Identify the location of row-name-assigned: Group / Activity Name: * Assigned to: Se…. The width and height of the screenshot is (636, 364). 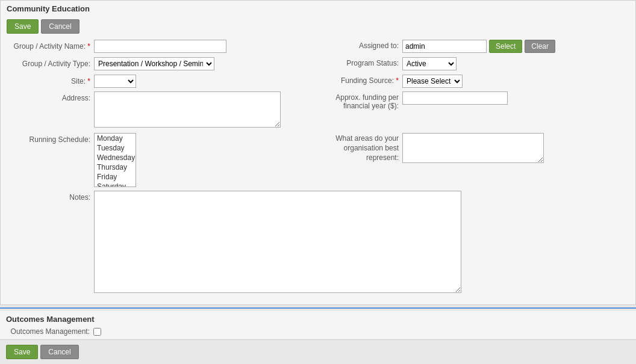
(318, 47).